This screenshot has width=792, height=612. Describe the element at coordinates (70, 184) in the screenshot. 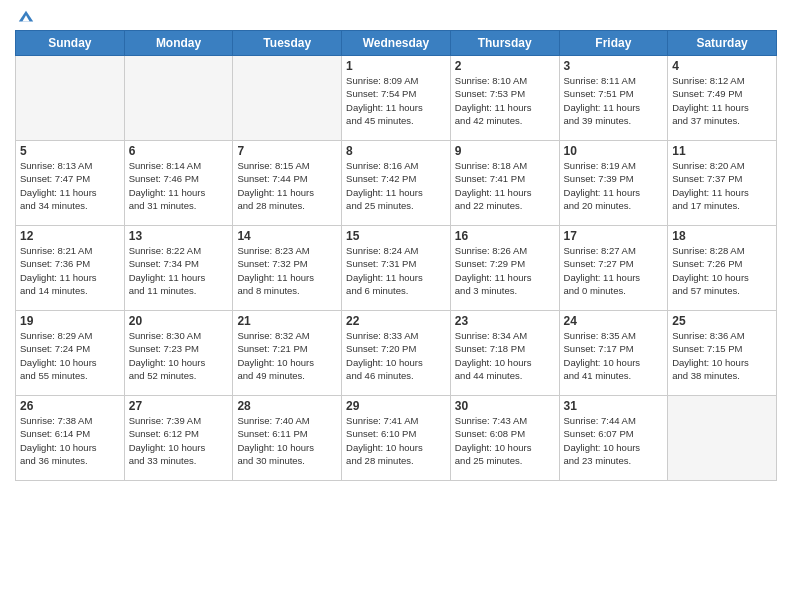

I see `calendar-day: 5Sunrise: 8:13 AM Sunset: 7:47 PM Daylig…` at that location.